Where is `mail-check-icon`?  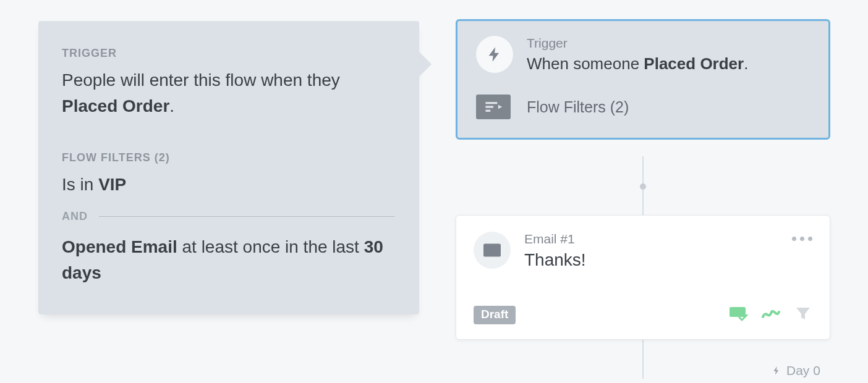 mail-check-icon is located at coordinates (739, 315).